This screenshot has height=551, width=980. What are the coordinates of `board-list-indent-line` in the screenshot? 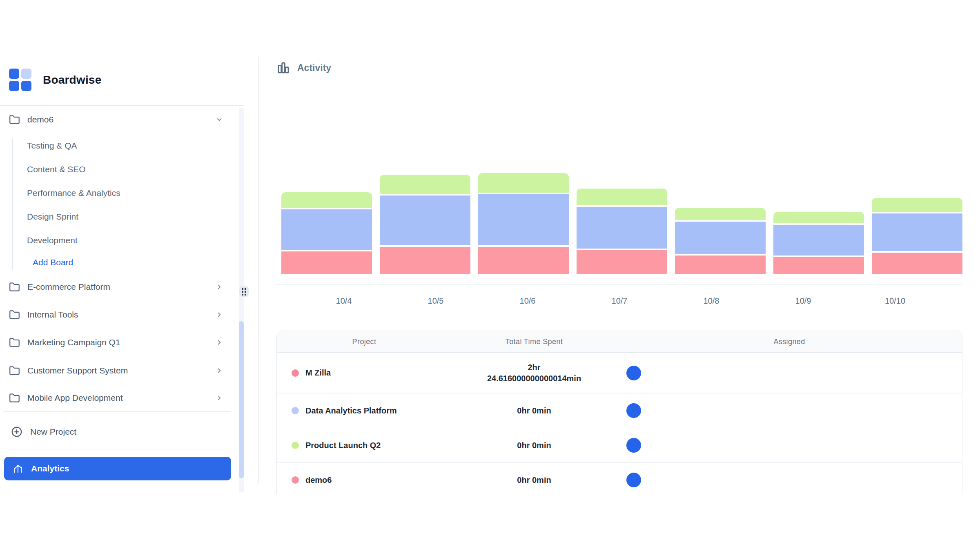 It's located at (13, 204).